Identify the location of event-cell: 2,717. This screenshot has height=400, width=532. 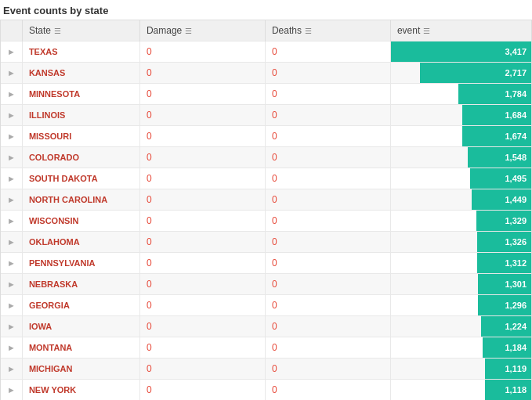
(461, 74).